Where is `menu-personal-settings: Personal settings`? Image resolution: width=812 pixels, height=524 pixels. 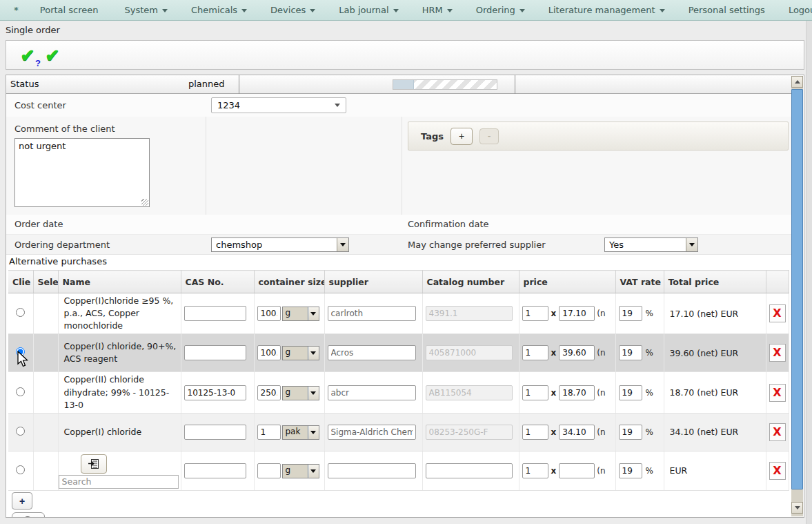 menu-personal-settings: Personal settings is located at coordinates (727, 10).